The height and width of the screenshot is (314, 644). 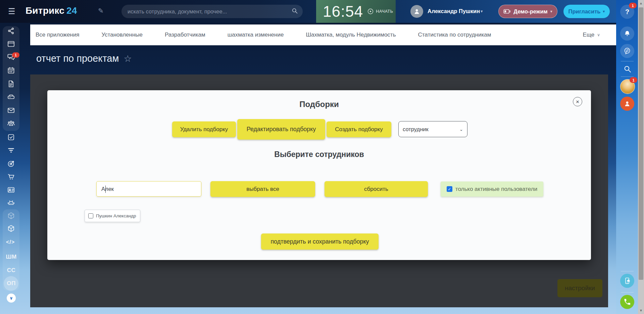 What do you see at coordinates (492, 189) in the screenshot?
I see `active-users-toggle: ✓ только активные пользователи` at bounding box center [492, 189].